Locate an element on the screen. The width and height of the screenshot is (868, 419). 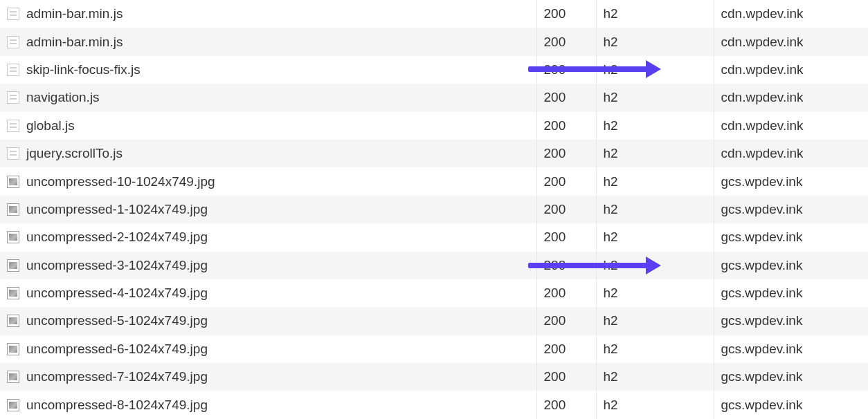
request-name: uncompressed-8-1024x749.jpg is located at coordinates (117, 405).